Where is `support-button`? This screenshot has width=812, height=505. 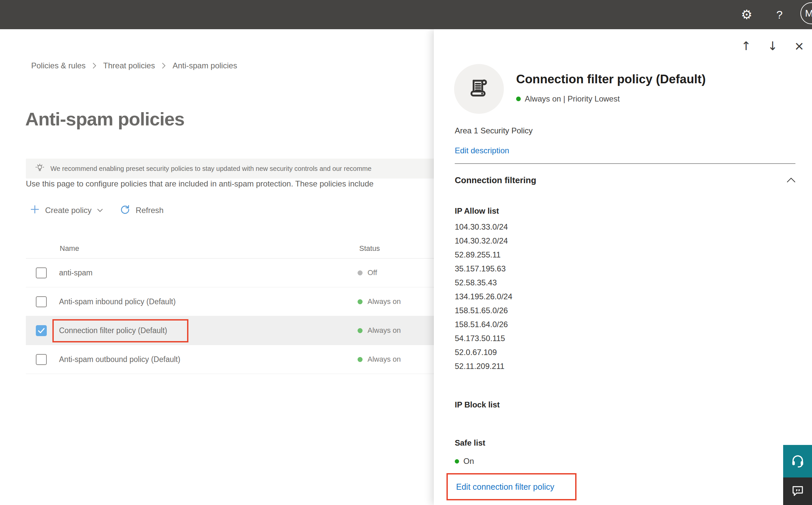 support-button is located at coordinates (798, 461).